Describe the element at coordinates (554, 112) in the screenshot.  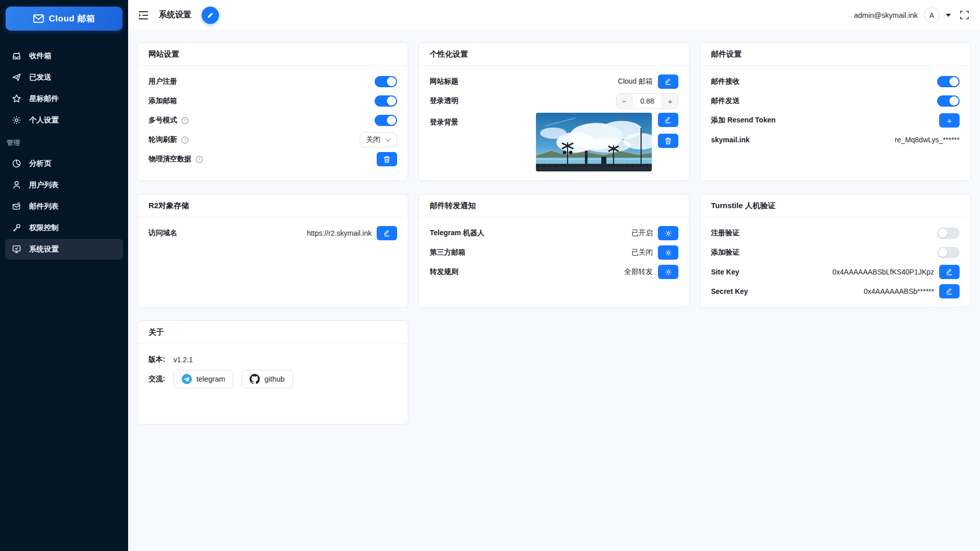
I see `card-personalization: 个性化设置 网站标题 Cloud 邮箱 登录透明` at that location.